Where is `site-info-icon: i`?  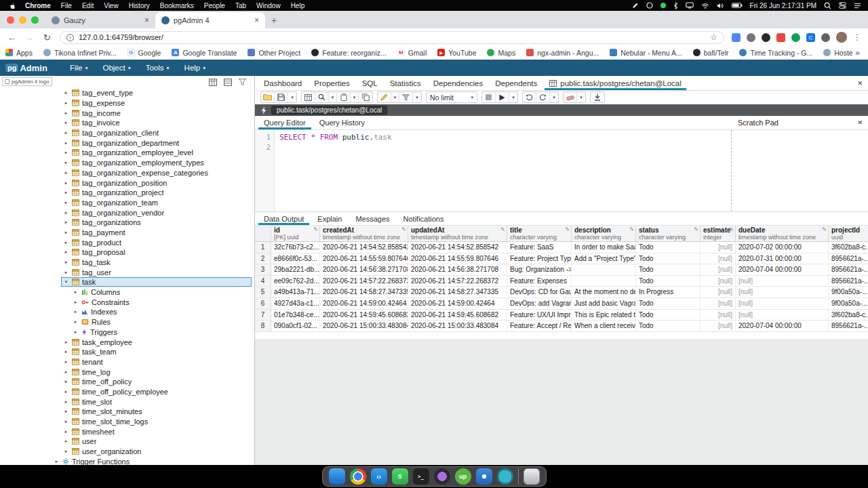
site-info-icon: i is located at coordinates (71, 38).